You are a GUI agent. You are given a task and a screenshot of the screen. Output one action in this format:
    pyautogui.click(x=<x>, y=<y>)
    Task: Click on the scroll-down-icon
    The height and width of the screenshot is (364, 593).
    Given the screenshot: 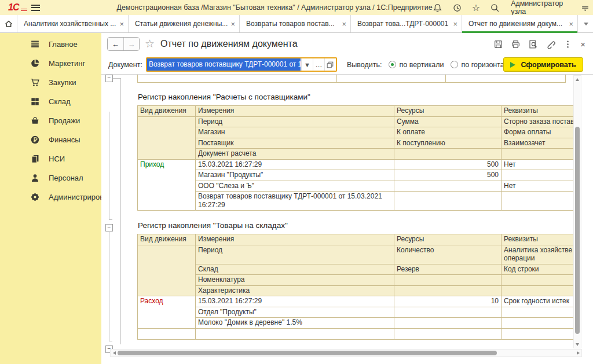 What is the action you would take?
    pyautogui.click(x=577, y=344)
    